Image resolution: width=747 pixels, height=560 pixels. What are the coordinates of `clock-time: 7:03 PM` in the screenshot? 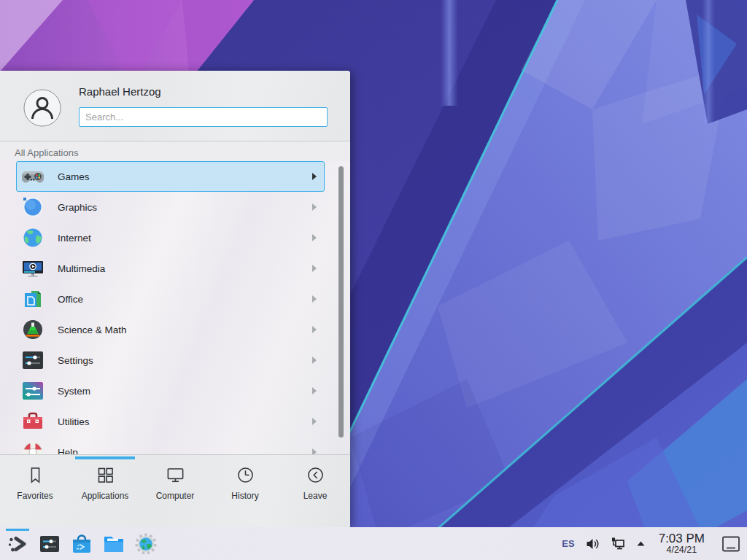 It's located at (681, 539).